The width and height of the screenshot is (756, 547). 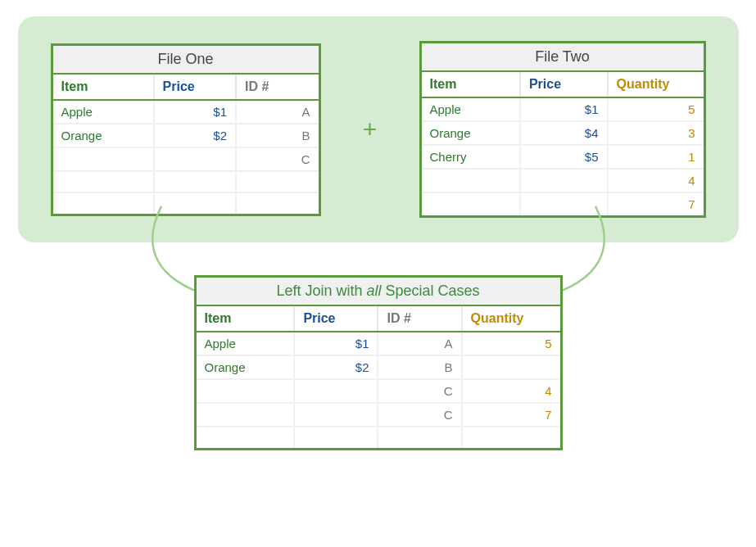 I want to click on table-row: Apple $1 5, so click(x=563, y=110).